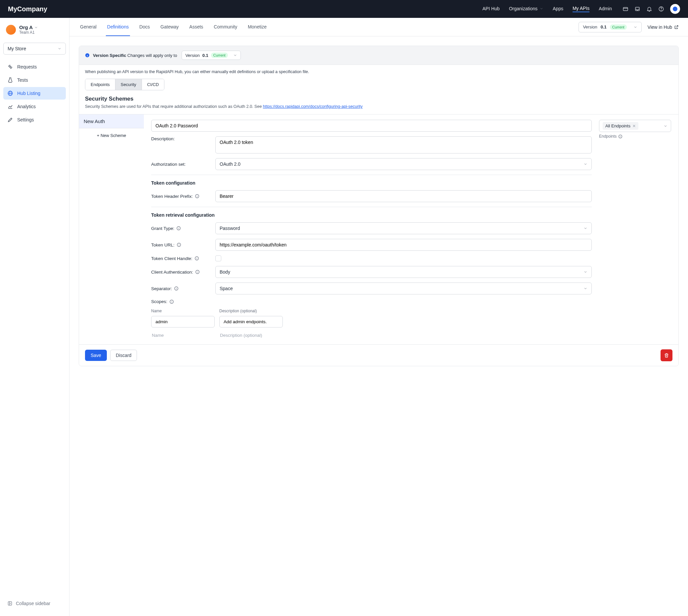 This screenshot has width=688, height=616. I want to click on section-subtitle: Security Schemes are used for APIs that …, so click(379, 109).